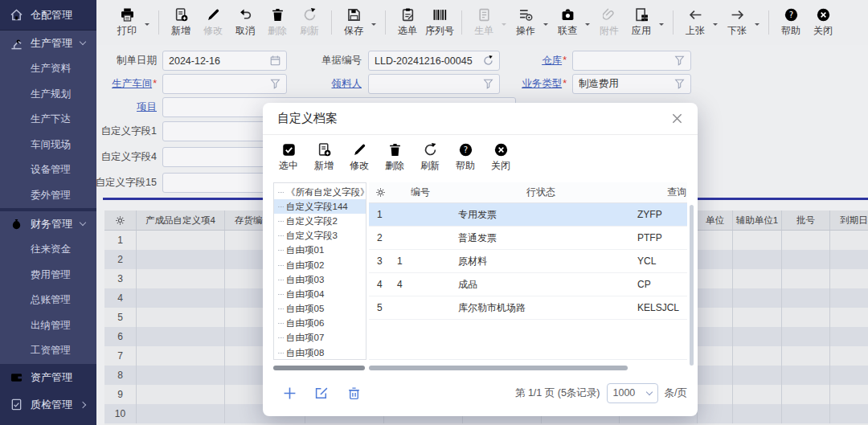 The image size is (868, 425). Describe the element at coordinates (526, 22) in the screenshot. I see `operations-button: 操作` at that location.